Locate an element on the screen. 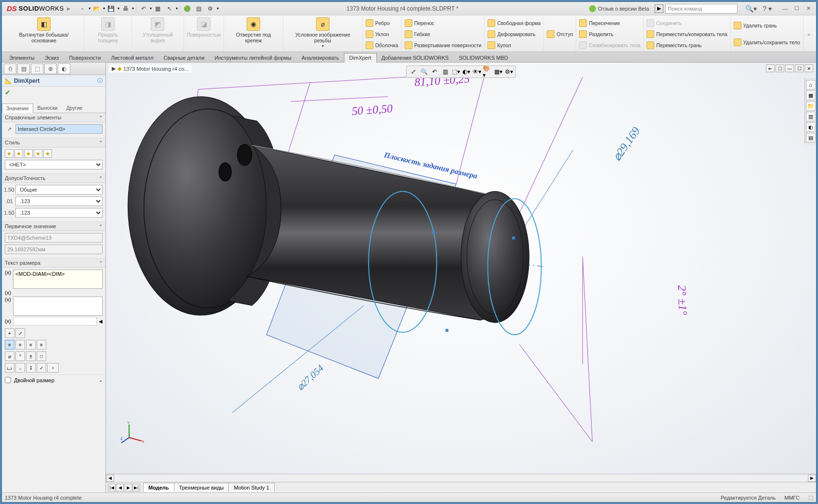 This screenshot has width=818, height=504. dim-label: 2° ±1° is located at coordinates (682, 300).